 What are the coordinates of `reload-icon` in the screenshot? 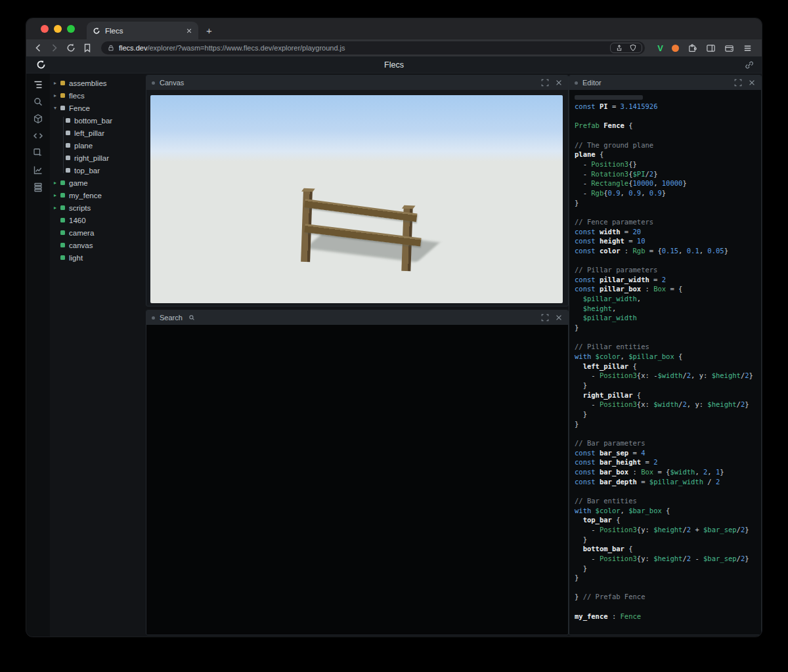 It's located at (71, 48).